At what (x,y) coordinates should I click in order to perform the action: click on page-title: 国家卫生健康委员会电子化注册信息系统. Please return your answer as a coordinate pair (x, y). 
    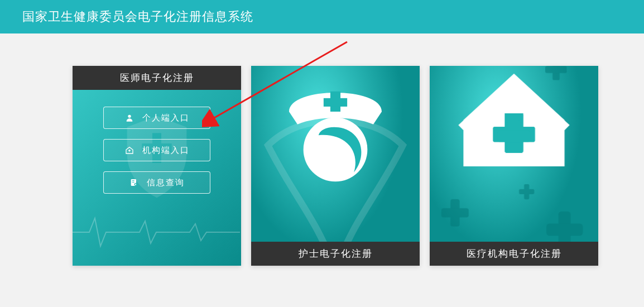
    Looking at the image, I should click on (138, 17).